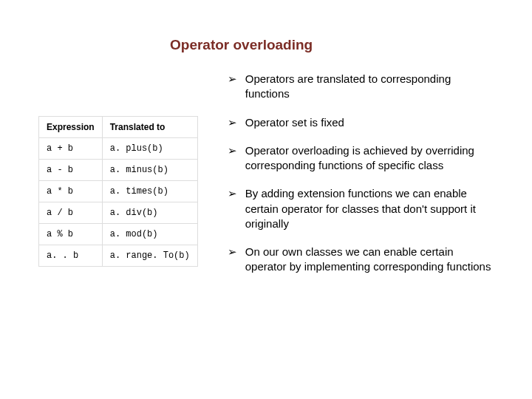  Describe the element at coordinates (361, 158) in the screenshot. I see `list-item: Operator overloading is achieved by over…` at that location.